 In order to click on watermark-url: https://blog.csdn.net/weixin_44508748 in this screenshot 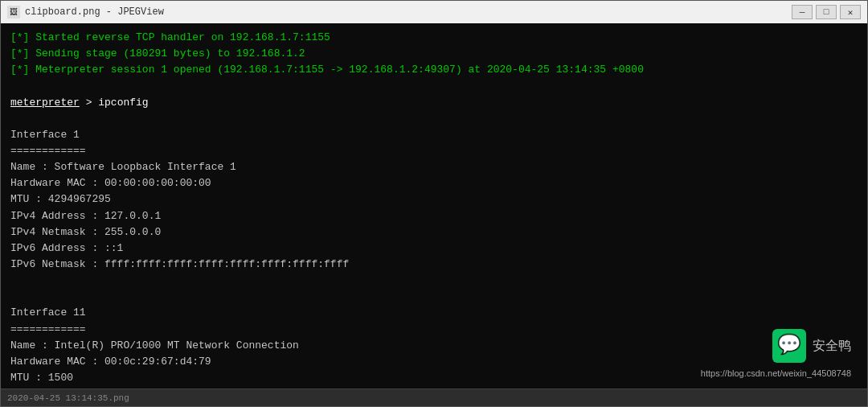, I will do `click(776, 373)`.